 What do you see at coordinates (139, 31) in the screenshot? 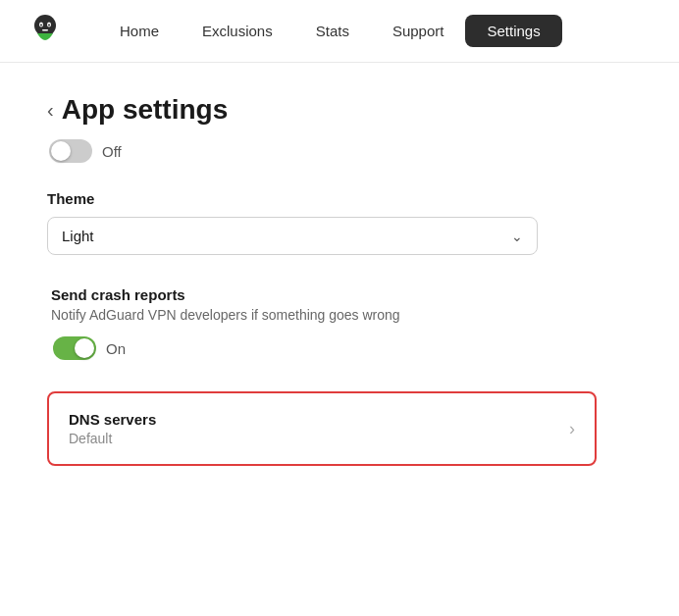
I see `nav-home: Home` at bounding box center [139, 31].